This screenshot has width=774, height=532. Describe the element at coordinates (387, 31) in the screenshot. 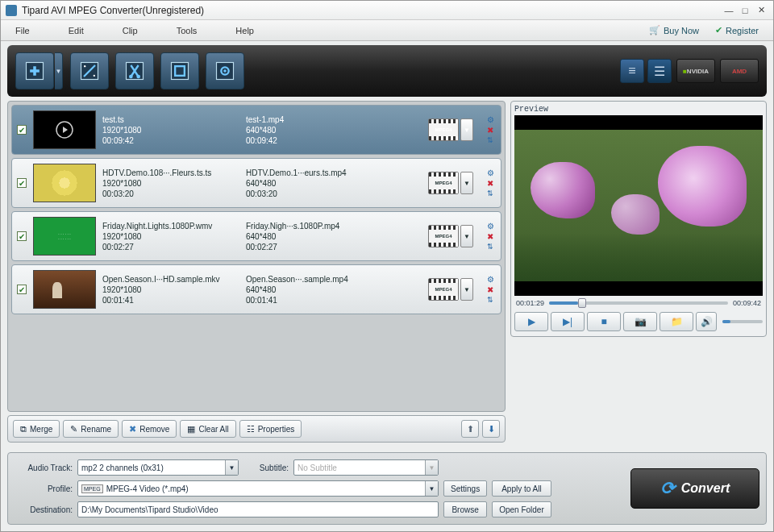

I see `menubar: File Edit Clip Tools Help 🛒 Buy Now ✔ Re…` at that location.